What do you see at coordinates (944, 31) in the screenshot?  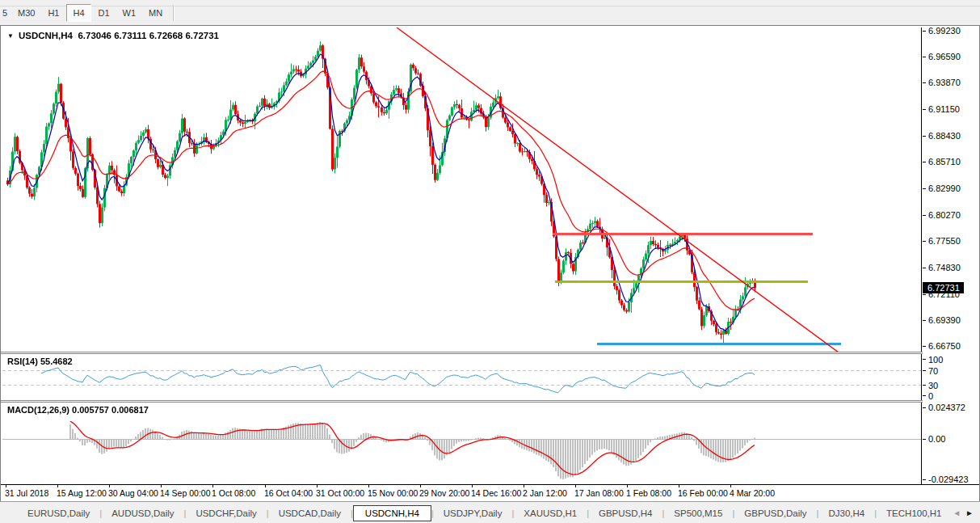 I see `price-axis-label: 6.99230` at bounding box center [944, 31].